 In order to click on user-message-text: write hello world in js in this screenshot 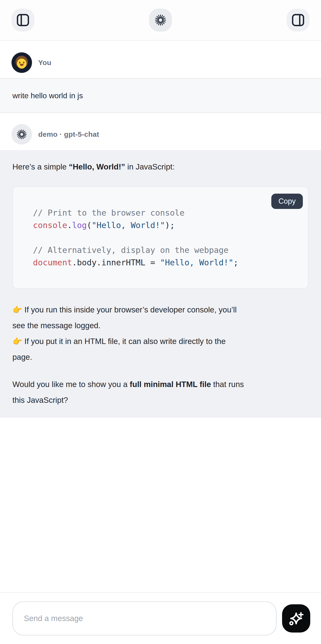, I will do `click(48, 96)`.